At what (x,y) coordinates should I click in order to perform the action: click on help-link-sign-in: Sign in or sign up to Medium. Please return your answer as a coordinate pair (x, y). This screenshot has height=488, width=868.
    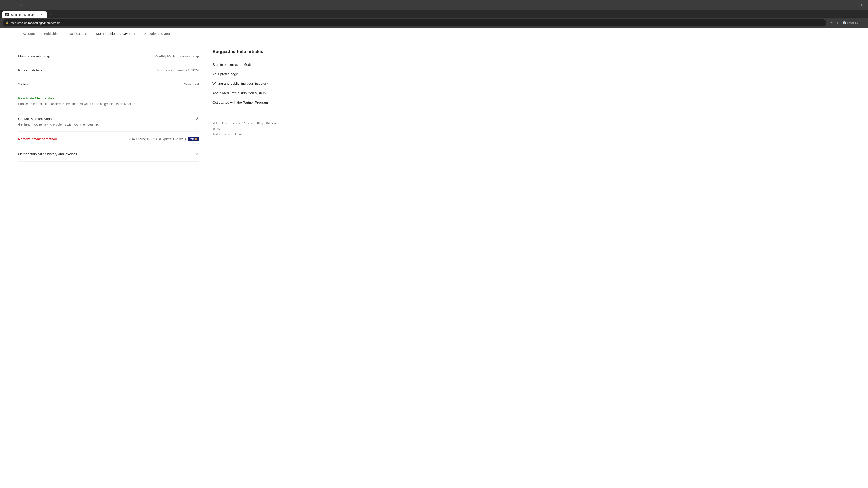
    Looking at the image, I should click on (249, 65).